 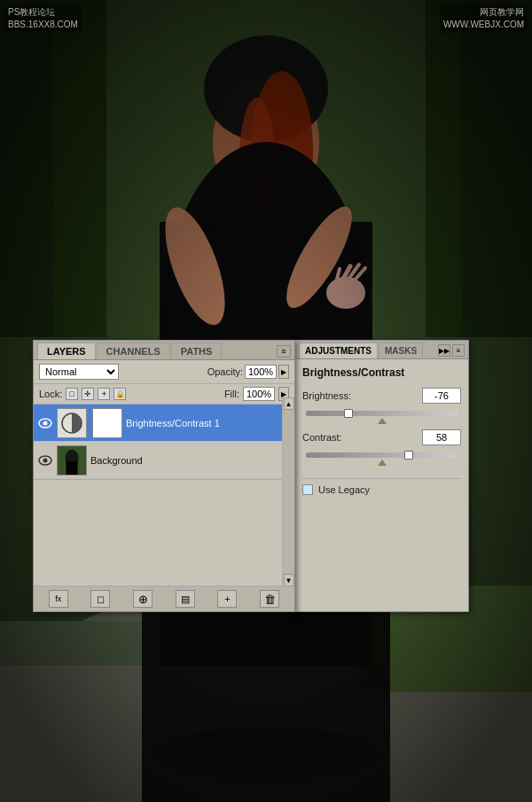 I want to click on tab-channels: CHANNELS, so click(x=133, y=351).